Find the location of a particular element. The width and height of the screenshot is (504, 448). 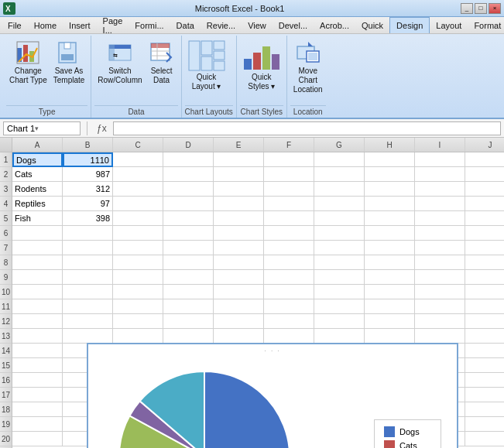

cell-g3 is located at coordinates (339, 189).